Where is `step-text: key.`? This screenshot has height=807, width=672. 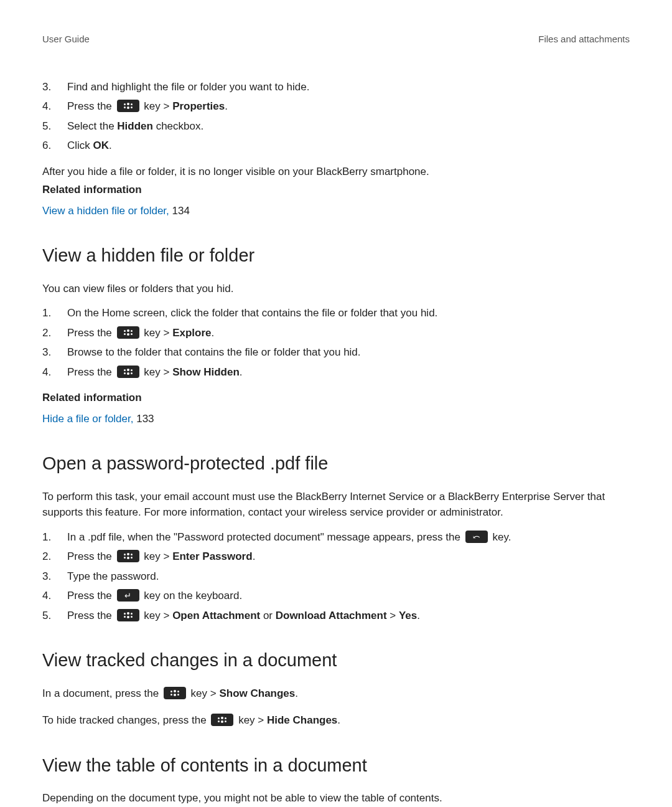
step-text: key. is located at coordinates (502, 537).